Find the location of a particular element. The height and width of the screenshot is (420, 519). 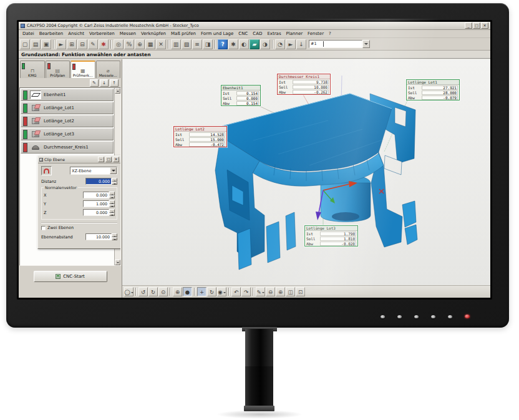

menu-extras: Extras is located at coordinates (274, 34).